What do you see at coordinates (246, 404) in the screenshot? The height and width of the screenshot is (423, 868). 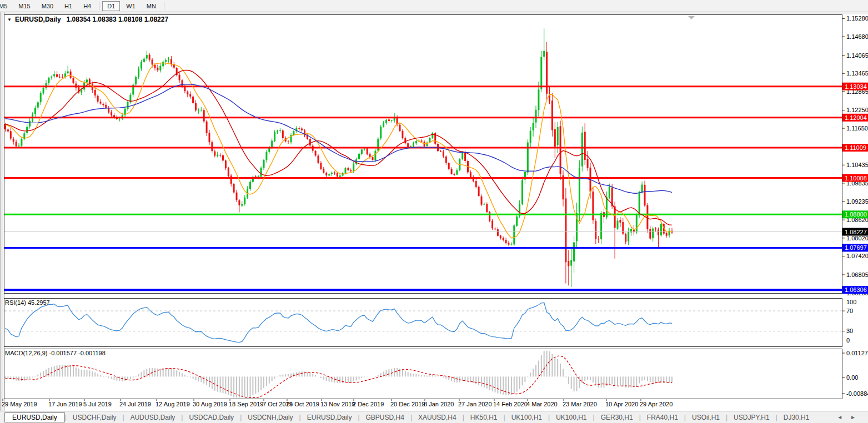 I see `date-tick-label: 18 Sep 2019` at bounding box center [246, 404].